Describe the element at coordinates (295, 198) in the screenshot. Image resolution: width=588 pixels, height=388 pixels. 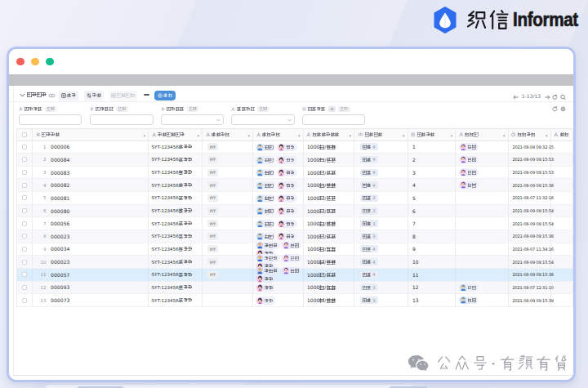
I see `table-row: 5000081SYT-123456型车床HY吴倩樊机1000吨/万元查看3520…` at that location.